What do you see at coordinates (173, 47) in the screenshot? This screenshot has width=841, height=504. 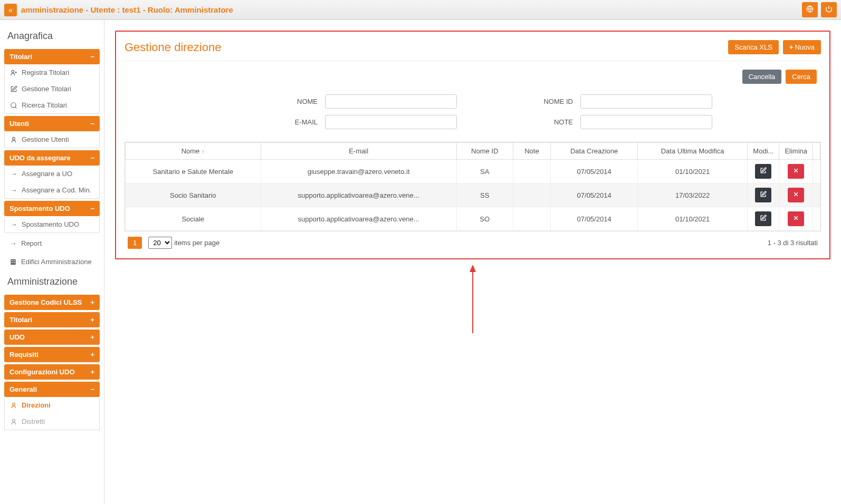 I see `content-title: Gestione direzione` at bounding box center [173, 47].